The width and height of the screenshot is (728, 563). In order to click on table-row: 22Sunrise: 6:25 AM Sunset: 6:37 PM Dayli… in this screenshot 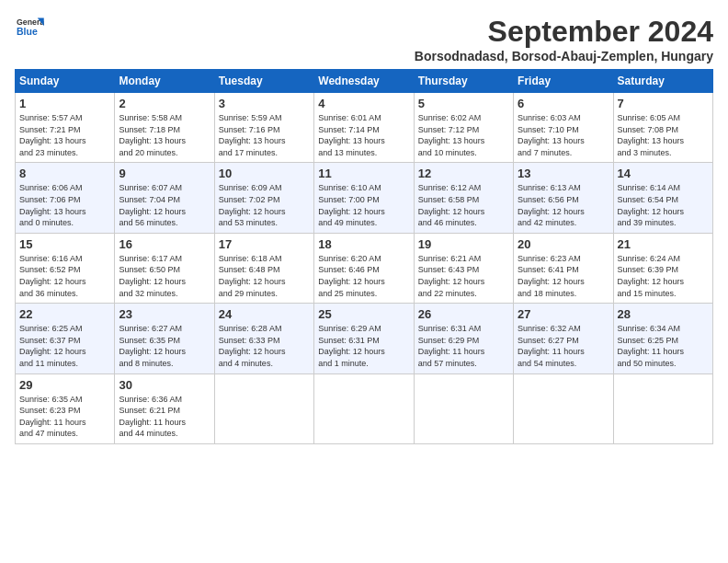, I will do `click(65, 339)`.